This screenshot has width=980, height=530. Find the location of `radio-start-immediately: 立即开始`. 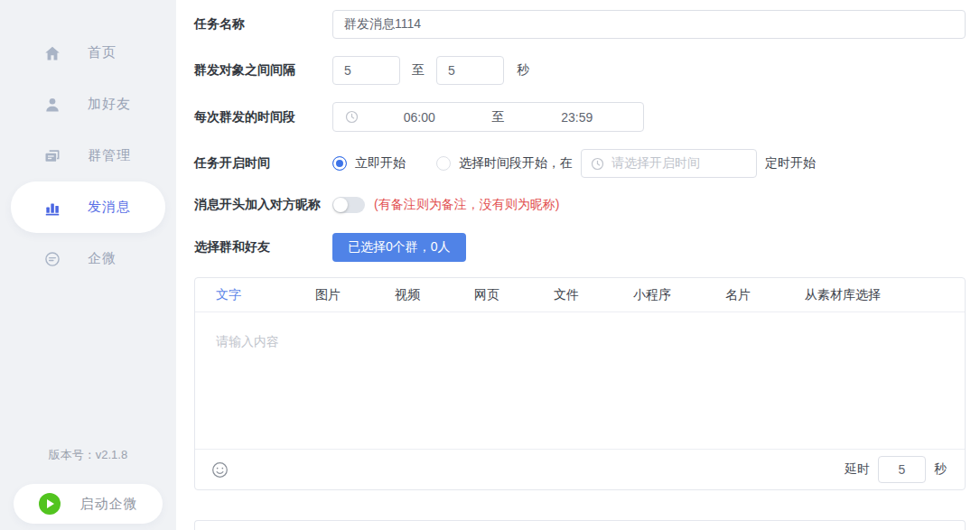

radio-start-immediately: 立即开始 is located at coordinates (369, 163).